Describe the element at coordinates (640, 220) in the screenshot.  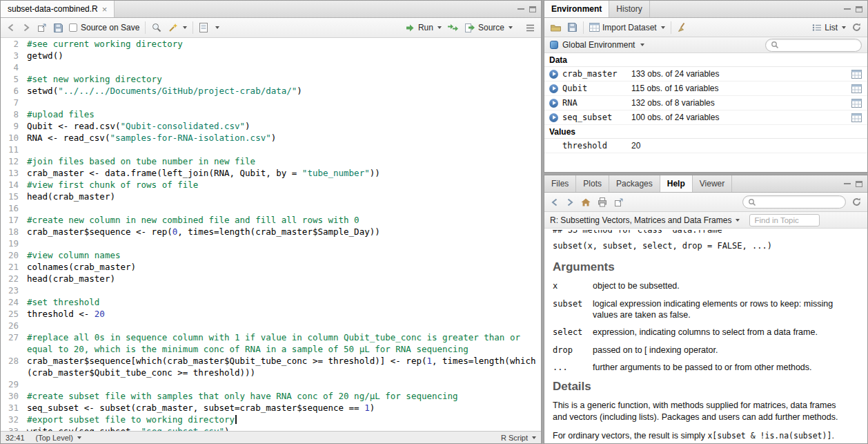
I see `help-topic-title: R: Subsetting Vectors, Matrices and Data…` at that location.